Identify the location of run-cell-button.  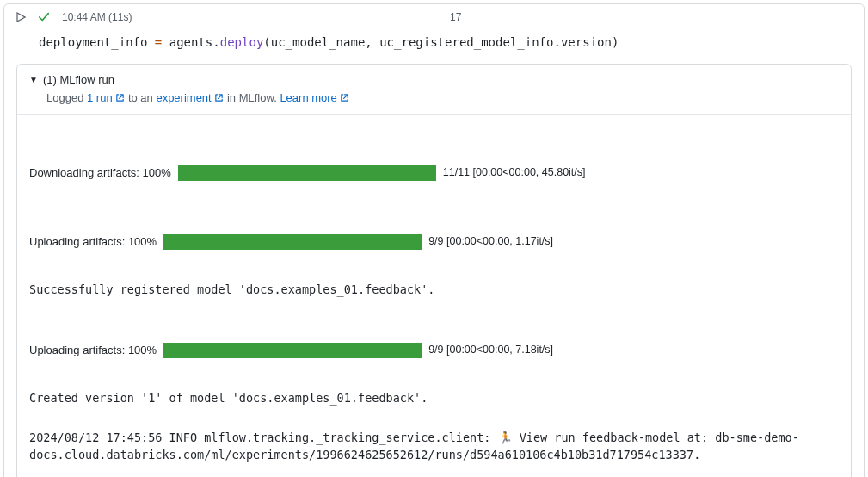
(21, 17).